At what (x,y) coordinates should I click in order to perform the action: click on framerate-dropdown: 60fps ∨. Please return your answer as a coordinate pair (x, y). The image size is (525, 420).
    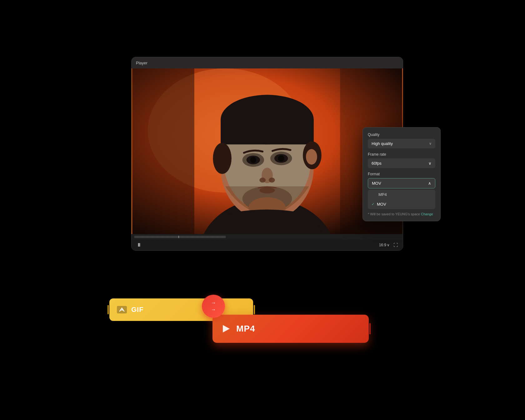
    Looking at the image, I should click on (402, 163).